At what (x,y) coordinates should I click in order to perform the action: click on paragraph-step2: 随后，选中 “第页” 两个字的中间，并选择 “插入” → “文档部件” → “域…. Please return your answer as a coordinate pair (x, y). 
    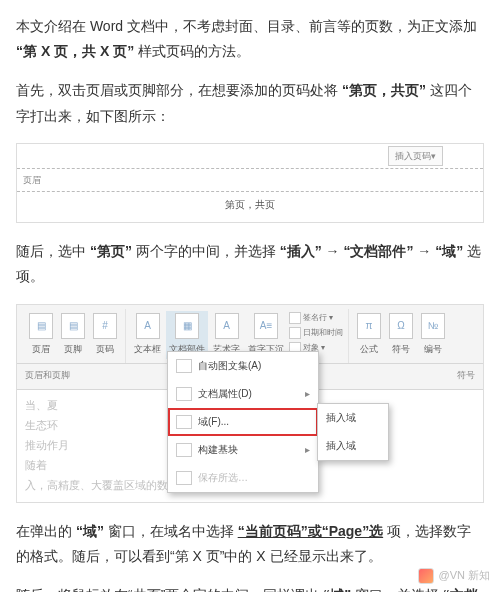
    Looking at the image, I should click on (250, 264).